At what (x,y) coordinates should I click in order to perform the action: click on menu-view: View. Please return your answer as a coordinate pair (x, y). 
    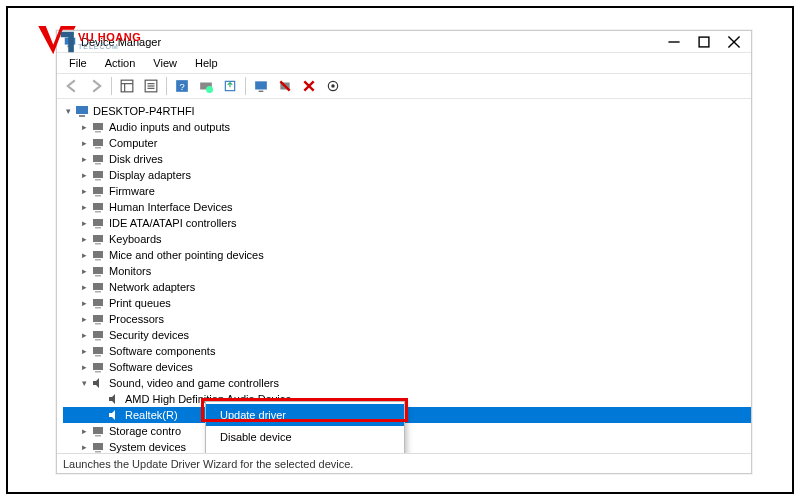
    Looking at the image, I should click on (165, 63).